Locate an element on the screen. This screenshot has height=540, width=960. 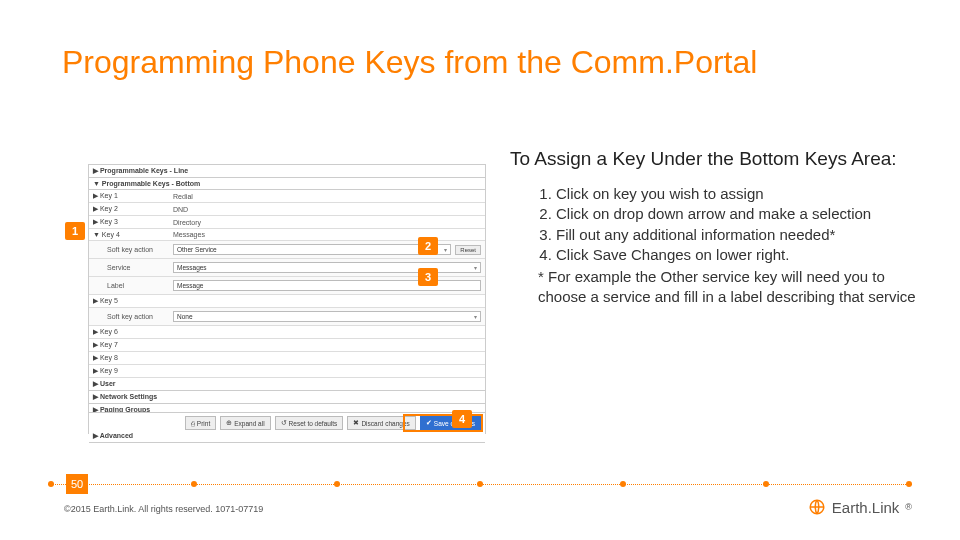
key-row: ▶ Key 6 is located at coordinates (287, 332).